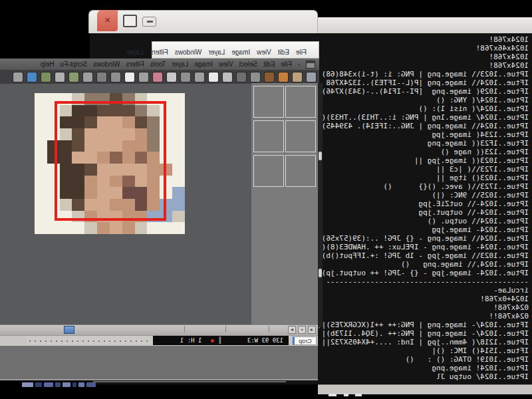  I want to click on thumbnail-th-portrait, so click(301, 171).